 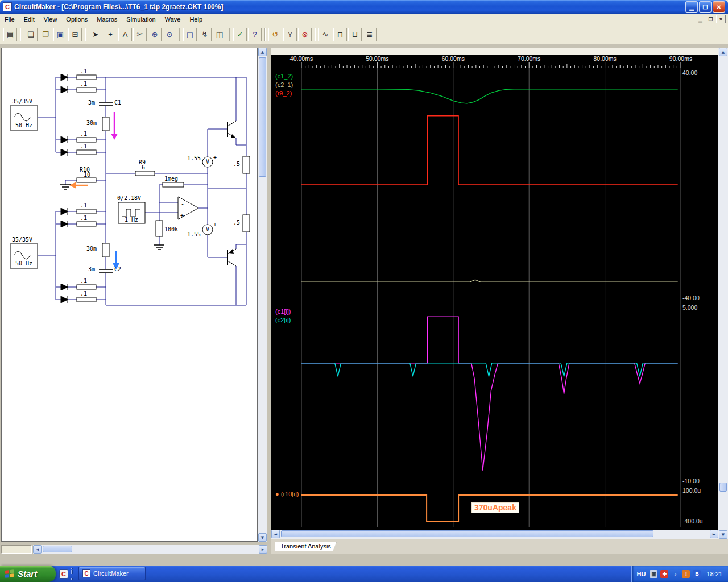 I want to click on menu-simulation: Simulation, so click(x=141, y=19).